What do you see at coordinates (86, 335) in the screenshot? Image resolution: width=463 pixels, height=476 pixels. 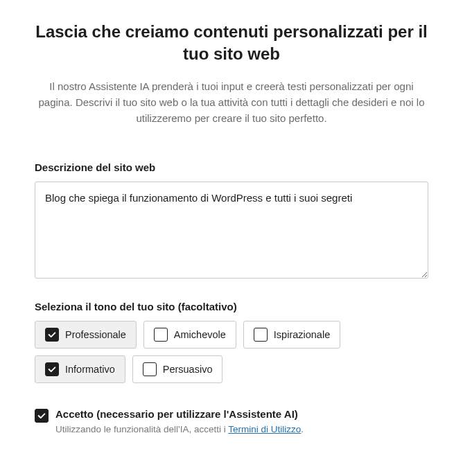 I see `tone-option-professional: Professionale` at bounding box center [86, 335].